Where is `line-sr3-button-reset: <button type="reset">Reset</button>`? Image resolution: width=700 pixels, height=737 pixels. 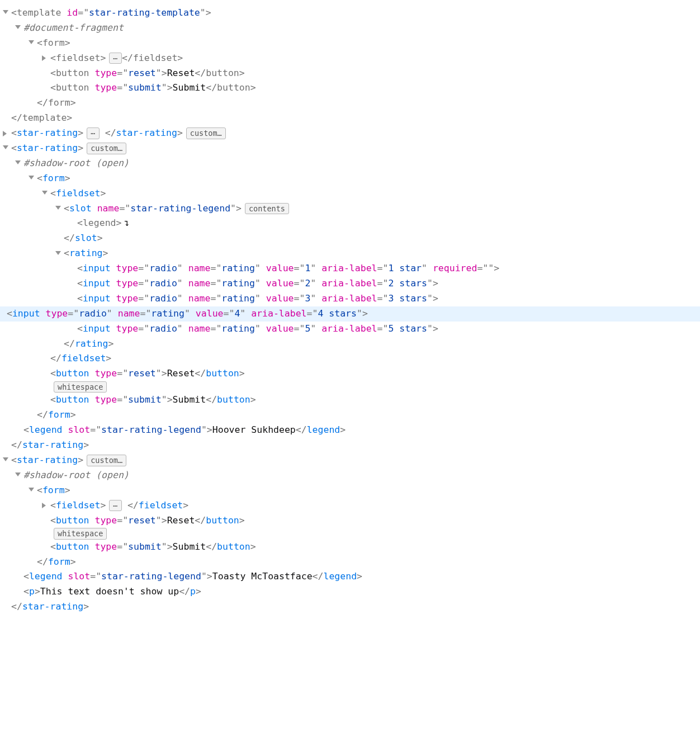
line-sr3-button-reset: <button type="reset">Reset</button> is located at coordinates (350, 521).